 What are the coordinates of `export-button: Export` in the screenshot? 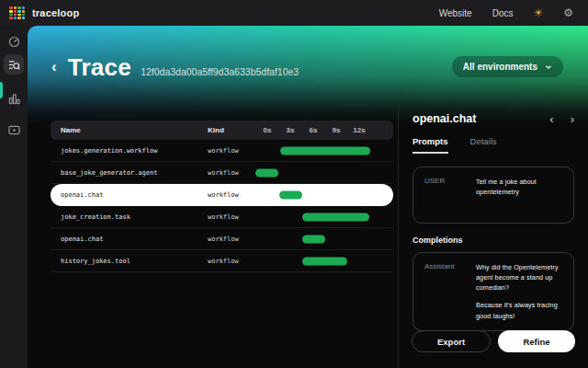 It's located at (451, 341).